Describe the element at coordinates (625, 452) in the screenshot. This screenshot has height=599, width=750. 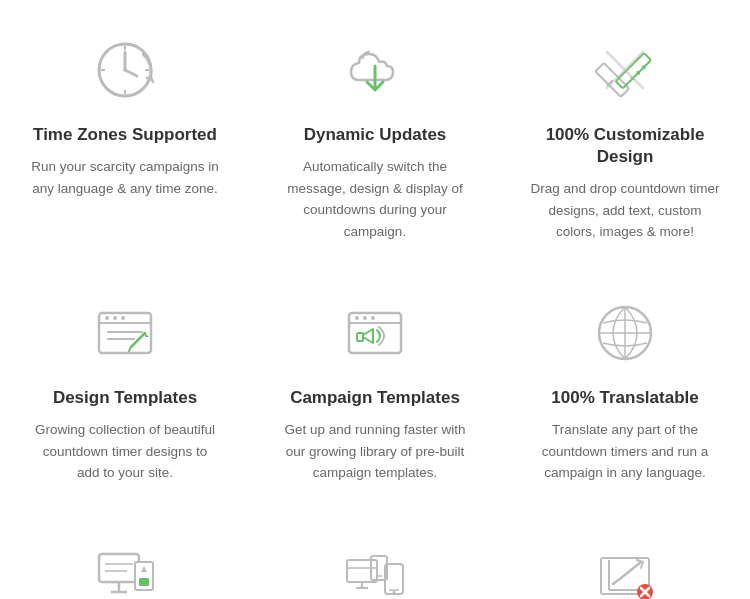
I see `translatable-desc: Translate any part of the countdown time…` at that location.